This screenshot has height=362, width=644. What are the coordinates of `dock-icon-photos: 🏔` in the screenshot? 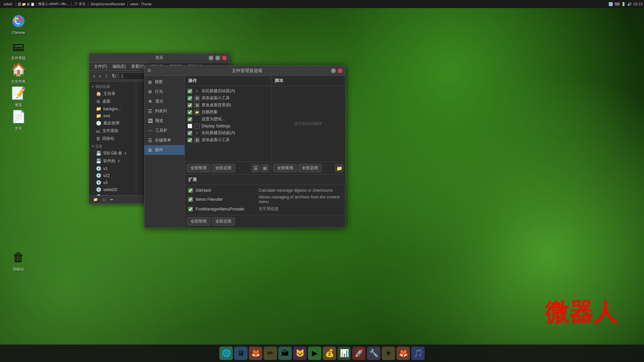 It's located at (285, 353).